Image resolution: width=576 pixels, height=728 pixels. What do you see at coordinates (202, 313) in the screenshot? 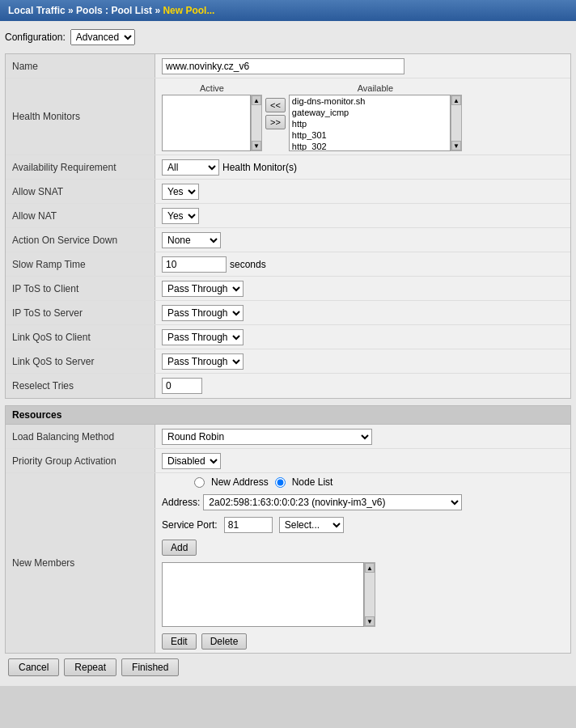
I see `ip-tos-server-select: Pass Through 0` at bounding box center [202, 313].